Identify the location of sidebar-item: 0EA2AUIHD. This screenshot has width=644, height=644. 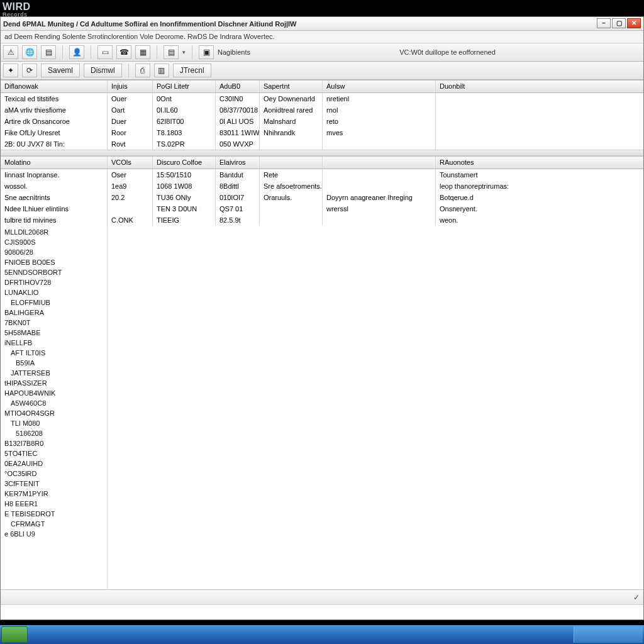
(54, 464).